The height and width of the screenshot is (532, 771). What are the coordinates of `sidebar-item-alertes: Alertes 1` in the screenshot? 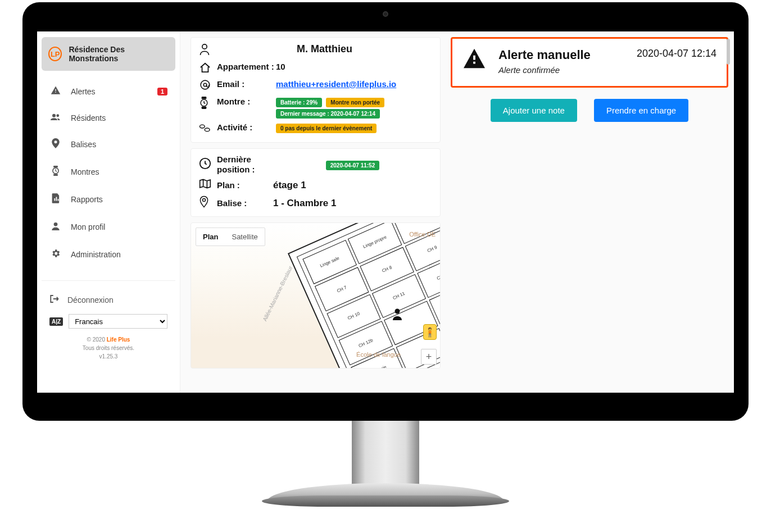 It's located at (108, 91).